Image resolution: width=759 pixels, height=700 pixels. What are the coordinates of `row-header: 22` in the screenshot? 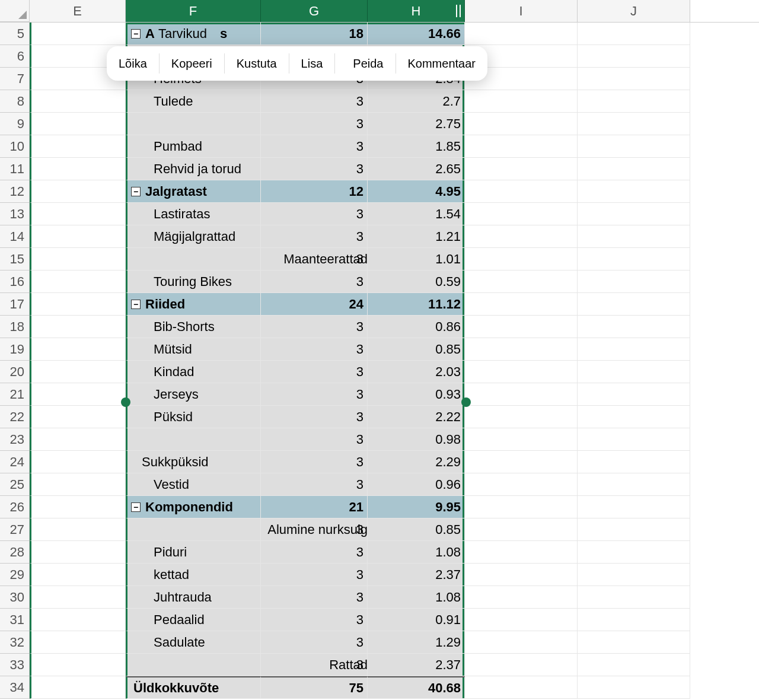 It's located at (15, 417).